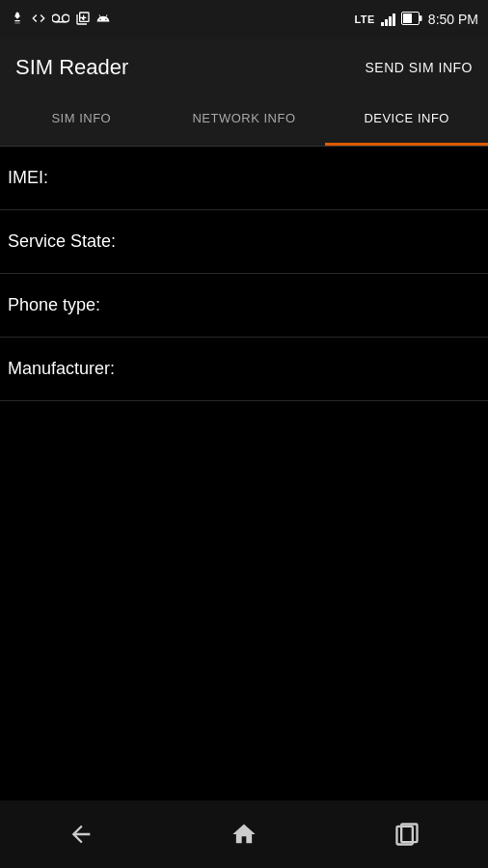 The width and height of the screenshot is (488, 868). I want to click on voicemail-icon, so click(61, 19).